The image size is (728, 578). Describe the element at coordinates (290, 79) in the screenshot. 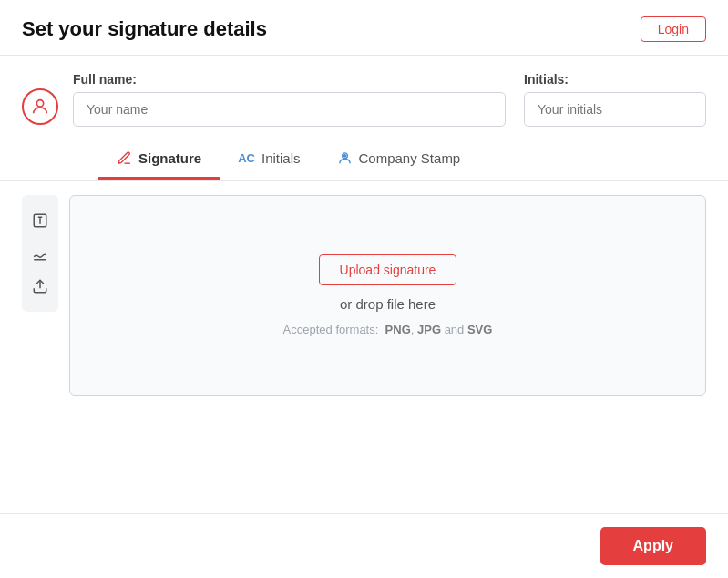

I see `full-name-label: Full name:` at that location.